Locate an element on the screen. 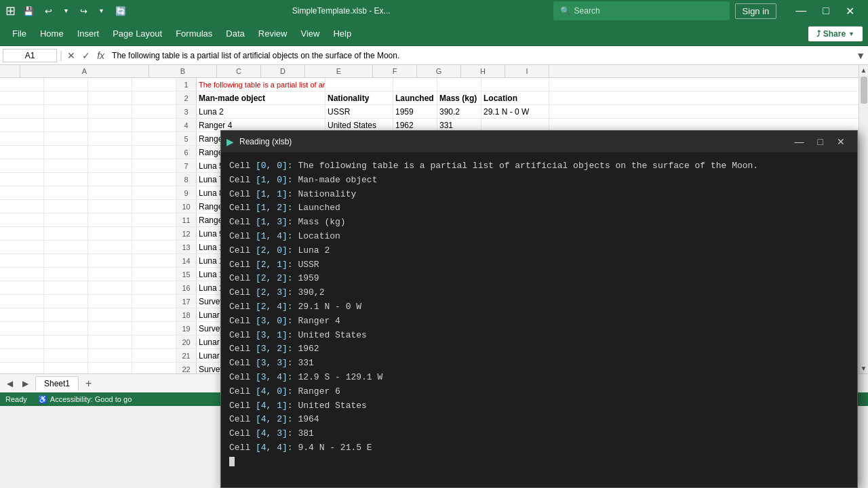 This screenshot has height=488, width=868. cell-b is located at coordinates (359, 84).